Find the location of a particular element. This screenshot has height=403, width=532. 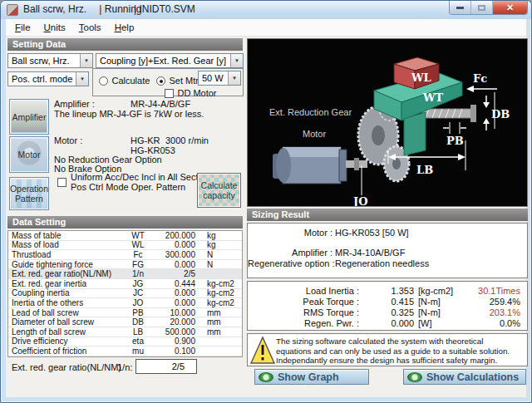

warning-line-2: equations and can only be used as a guid… is located at coordinates (392, 351).